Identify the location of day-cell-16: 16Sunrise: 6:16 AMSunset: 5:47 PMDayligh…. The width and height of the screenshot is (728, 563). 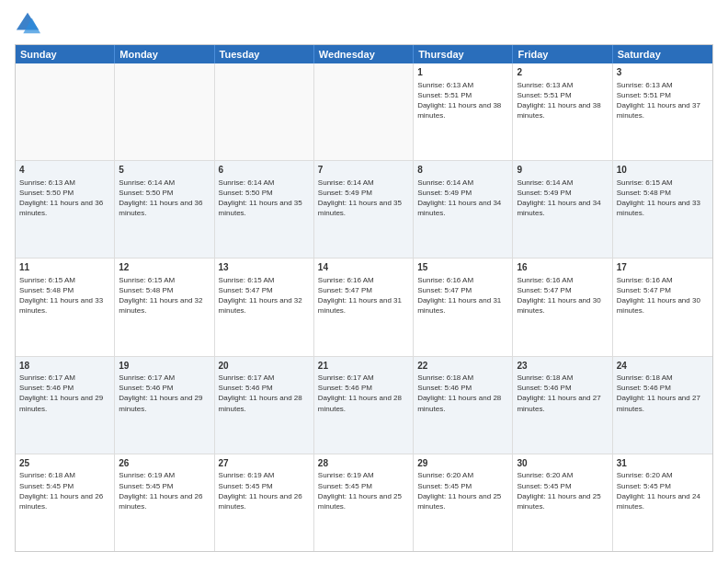
(563, 307).